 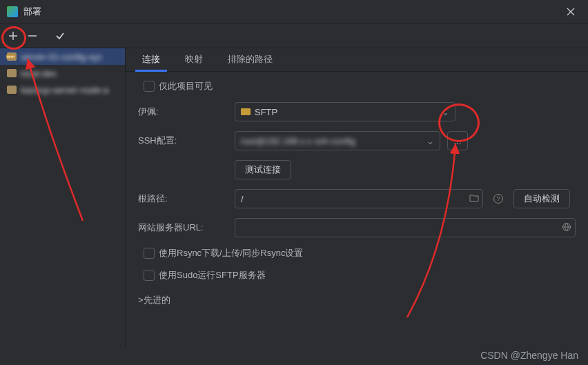 What do you see at coordinates (250, 59) in the screenshot?
I see `tab-excluded: 排除的路径` at bounding box center [250, 59].